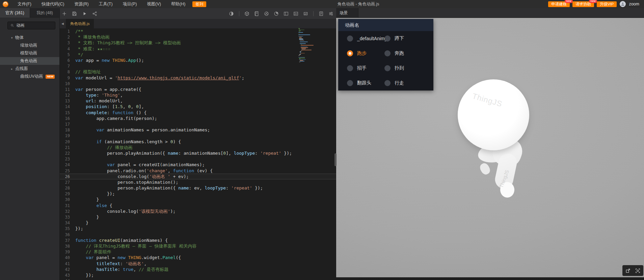 Image resolution: width=644 pixels, height=280 pixels. What do you see at coordinates (366, 39) in the screenshot?
I see `animation-option: _defaultAnim_` at bounding box center [366, 39].